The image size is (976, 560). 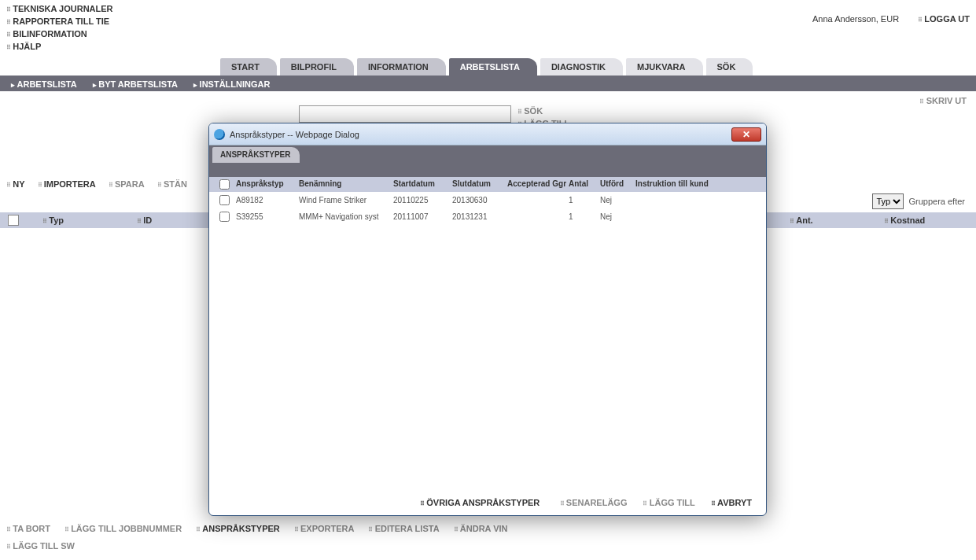 What do you see at coordinates (346, 184) in the screenshot?
I see `dcol-ben: Benämning` at bounding box center [346, 184].